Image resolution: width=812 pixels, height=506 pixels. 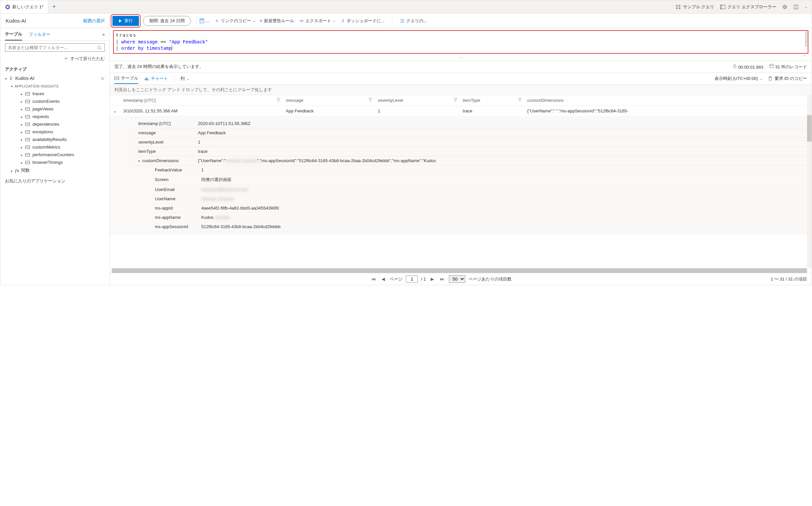 What do you see at coordinates (461, 42) in the screenshot?
I see `query-editor: traces | where message == "App Feedback"…` at bounding box center [461, 42].